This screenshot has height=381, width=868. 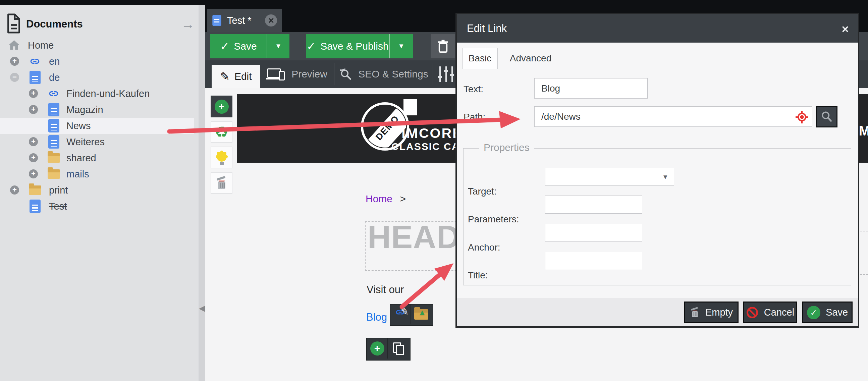 What do you see at coordinates (433, 74) in the screenshot?
I see `tab-divider` at bounding box center [433, 74].